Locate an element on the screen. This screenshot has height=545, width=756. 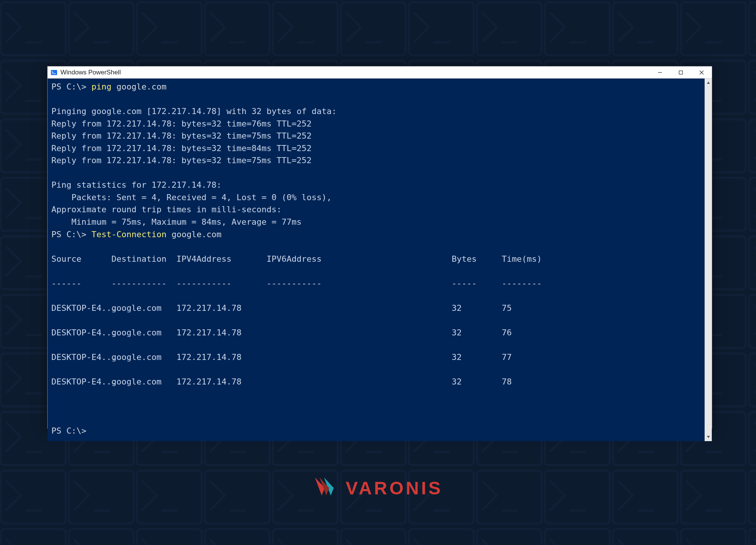
ping-header: Pinging google.com [172.217.14.78] with … is located at coordinates (194, 111).